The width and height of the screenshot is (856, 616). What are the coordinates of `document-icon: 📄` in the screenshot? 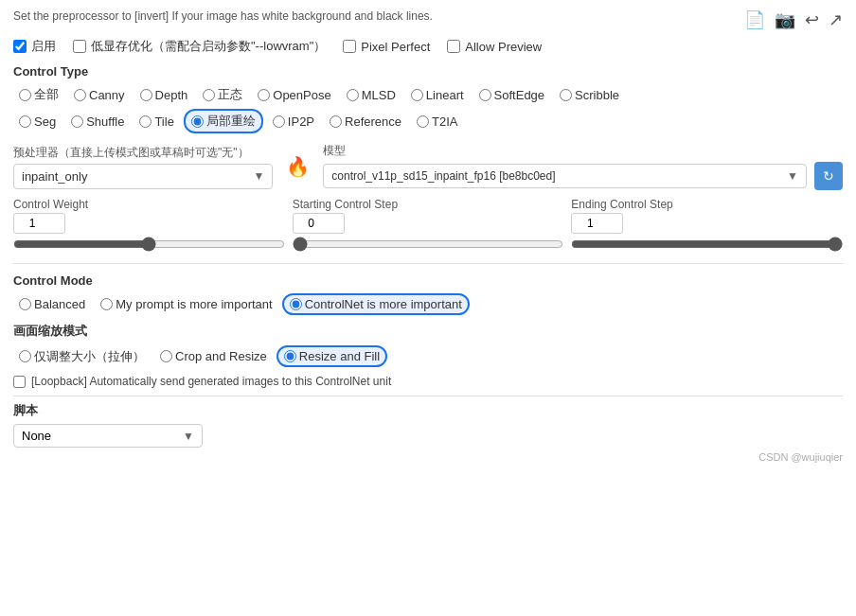 It's located at (755, 20).